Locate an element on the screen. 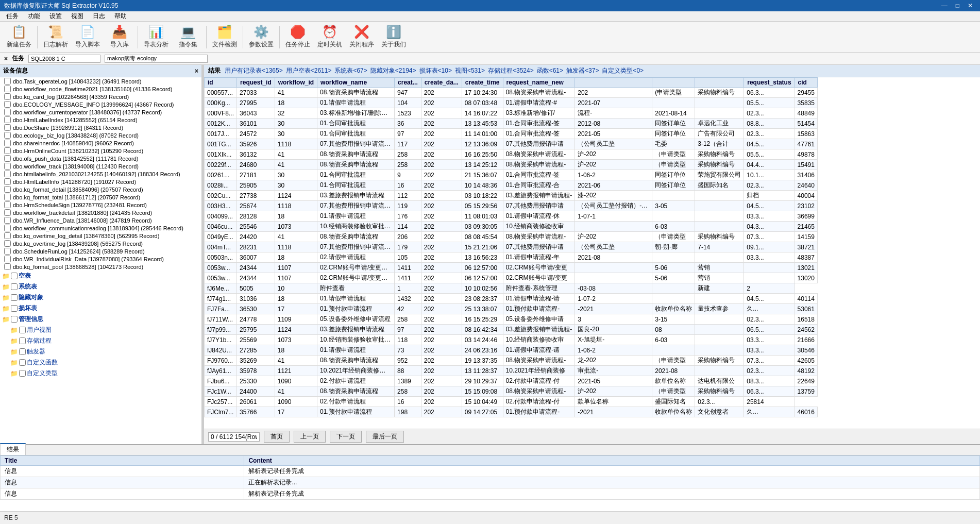  tree-group-损坏表: 📁损坏表 is located at coordinates (101, 308).